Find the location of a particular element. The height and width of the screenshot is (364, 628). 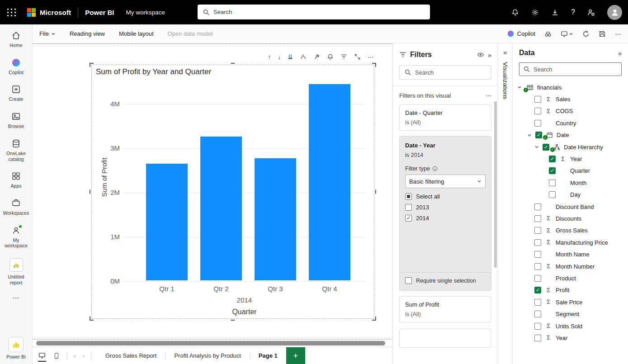

field-row-quarter: Quarter is located at coordinates (571, 171).